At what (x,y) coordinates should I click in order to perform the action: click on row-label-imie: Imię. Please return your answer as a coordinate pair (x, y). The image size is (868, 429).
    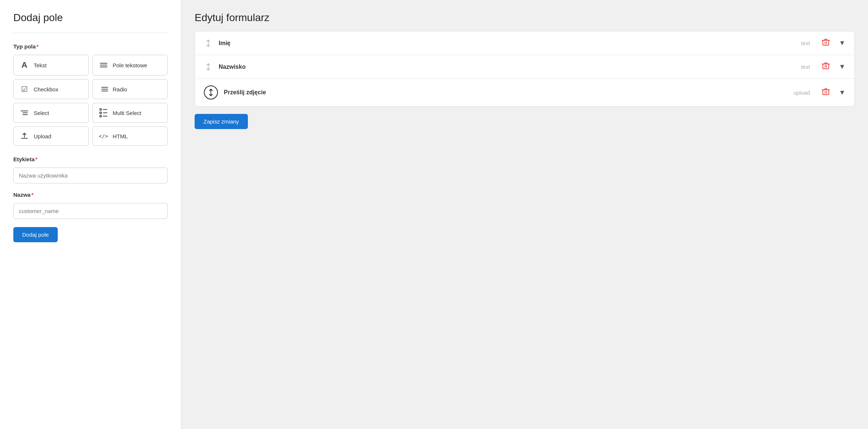
    Looking at the image, I should click on (507, 43).